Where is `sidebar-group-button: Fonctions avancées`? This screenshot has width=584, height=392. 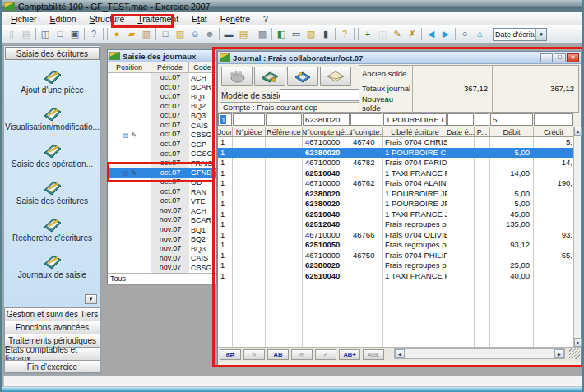
sidebar-group-button: Fonctions avancées is located at coordinates (53, 327).